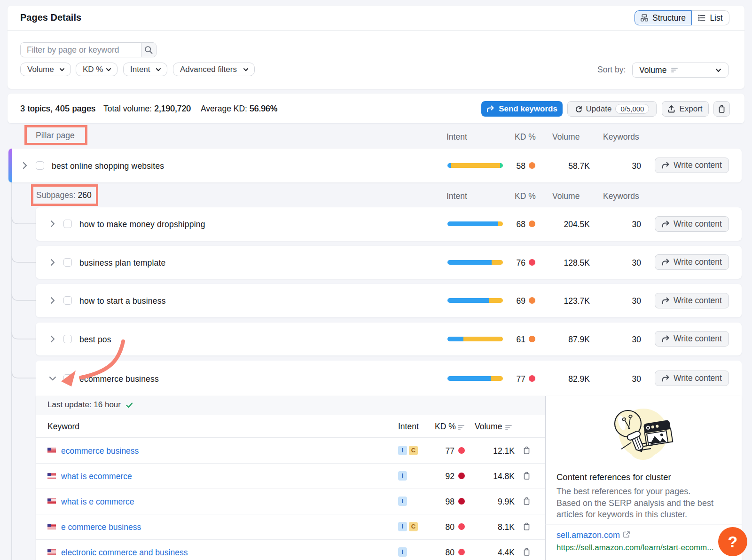 The height and width of the screenshot is (560, 752). I want to click on svg-text: sell.amazon.com, so click(588, 535).